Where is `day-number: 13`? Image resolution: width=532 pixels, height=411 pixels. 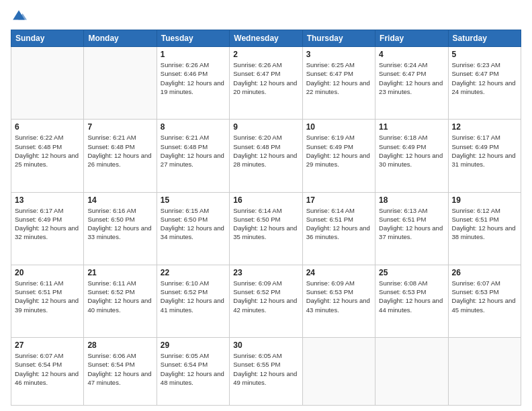 day-number: 13 is located at coordinates (47, 200).